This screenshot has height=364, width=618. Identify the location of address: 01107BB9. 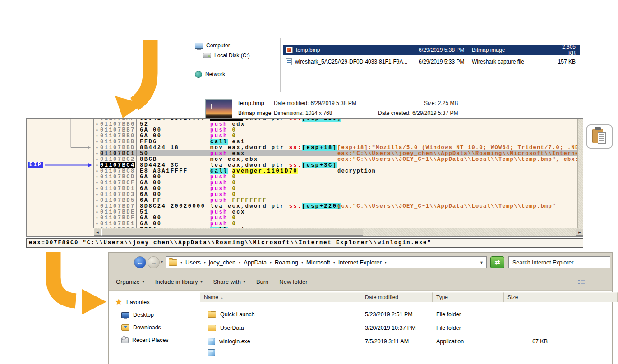
(118, 136).